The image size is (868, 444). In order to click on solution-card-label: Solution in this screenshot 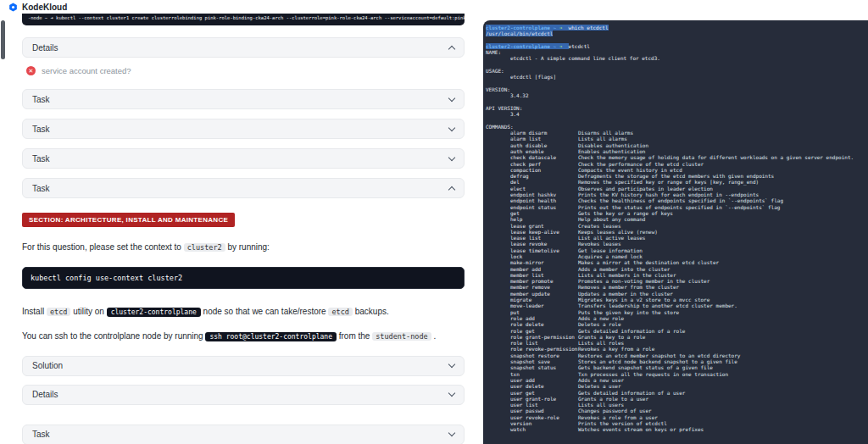, I will do `click(47, 366)`.